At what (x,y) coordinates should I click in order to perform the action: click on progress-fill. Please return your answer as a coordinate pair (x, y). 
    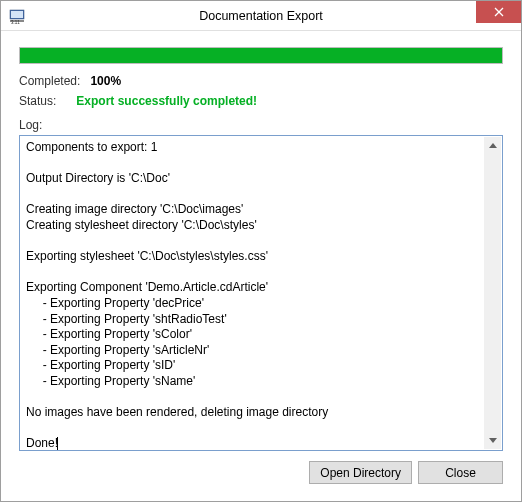
    Looking at the image, I should click on (261, 56).